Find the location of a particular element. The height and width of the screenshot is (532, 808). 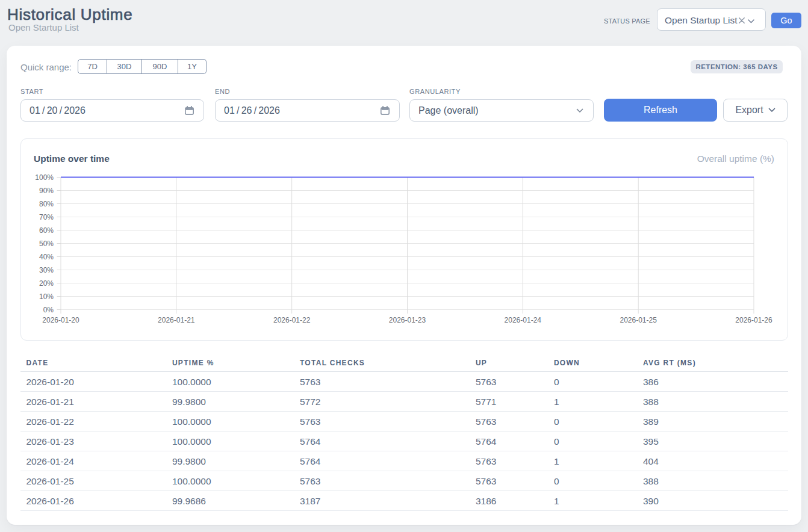

svg-text: 10% is located at coordinates (46, 297).